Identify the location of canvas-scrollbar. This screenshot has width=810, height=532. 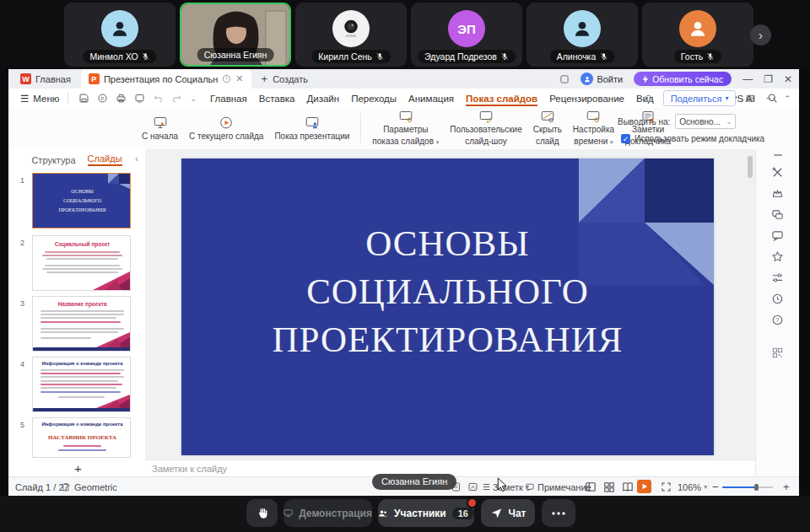
(750, 167).